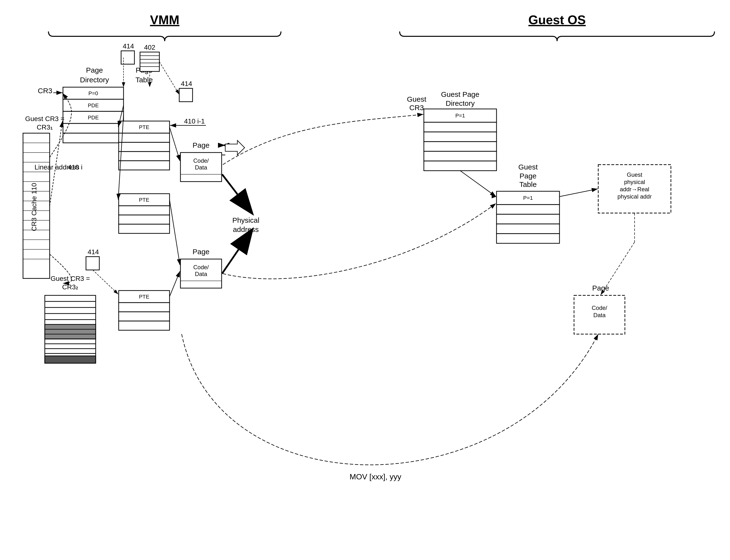 This screenshot has height=560, width=730. What do you see at coordinates (57, 167) in the screenshot?
I see `linear-address-label: Linear address` at bounding box center [57, 167].